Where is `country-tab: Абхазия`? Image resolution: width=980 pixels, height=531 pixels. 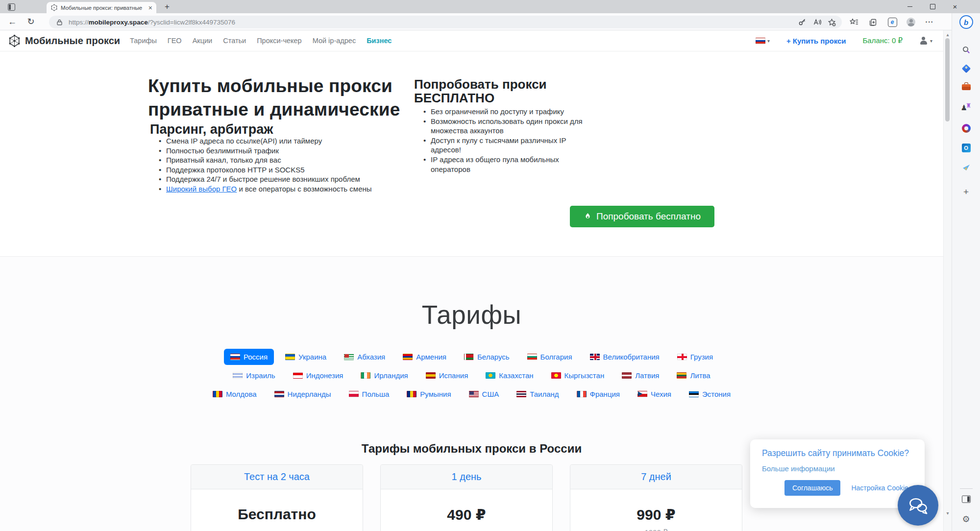 country-tab: Абхазия is located at coordinates (365, 357).